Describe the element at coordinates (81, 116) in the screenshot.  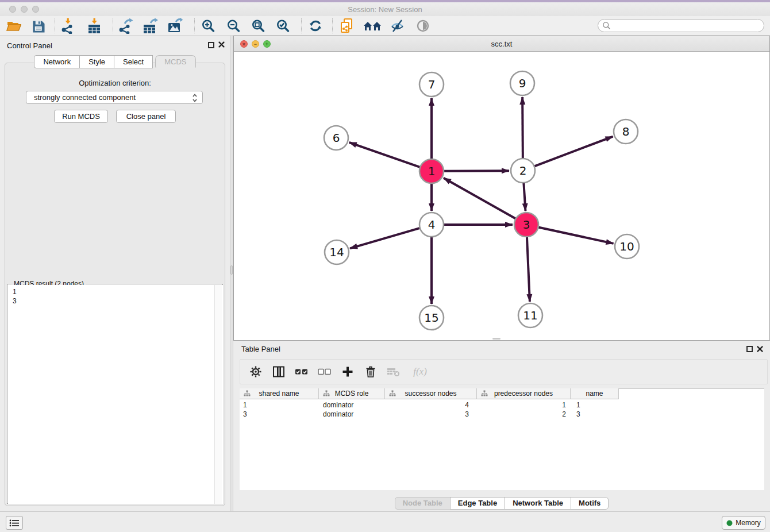
I see `run-mcds-button: Run MCDS` at that location.